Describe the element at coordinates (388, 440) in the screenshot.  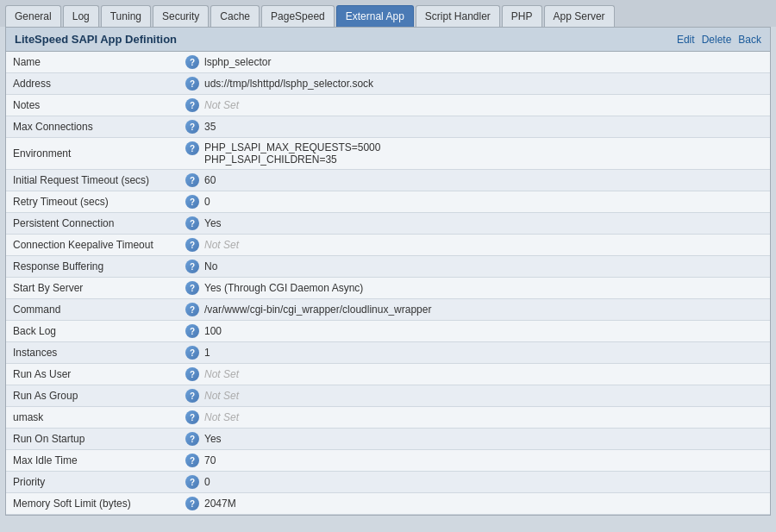
I see `table-row: Run On Startup?Yes` at that location.